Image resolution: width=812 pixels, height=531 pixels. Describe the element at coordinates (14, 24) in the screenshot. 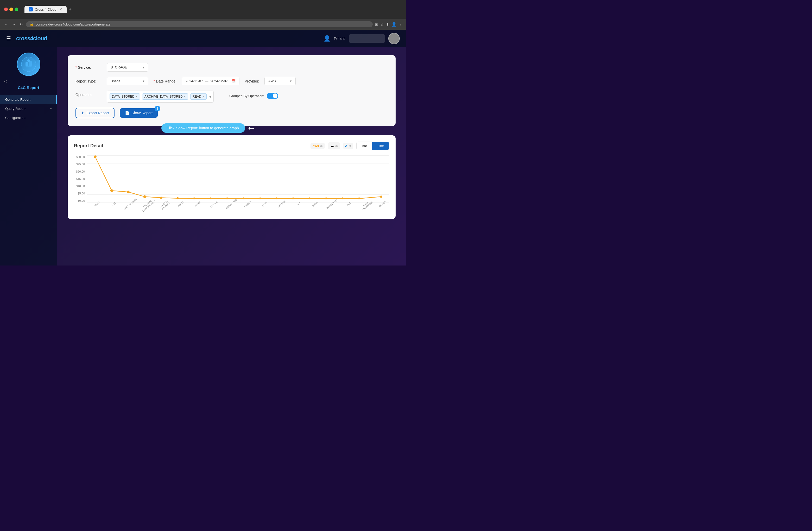

I see `forward-btn: →` at that location.